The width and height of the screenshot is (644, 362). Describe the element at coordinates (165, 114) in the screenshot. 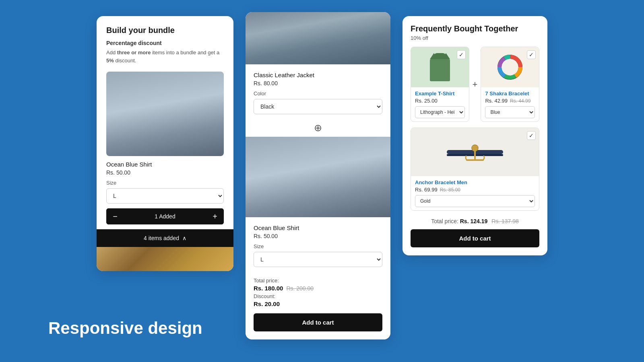

I see `product1-image` at that location.